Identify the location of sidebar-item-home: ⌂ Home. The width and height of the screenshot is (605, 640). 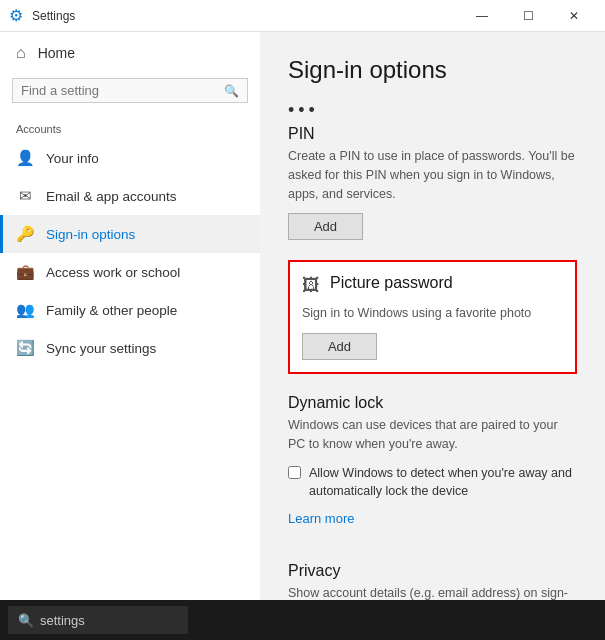
(130, 53).